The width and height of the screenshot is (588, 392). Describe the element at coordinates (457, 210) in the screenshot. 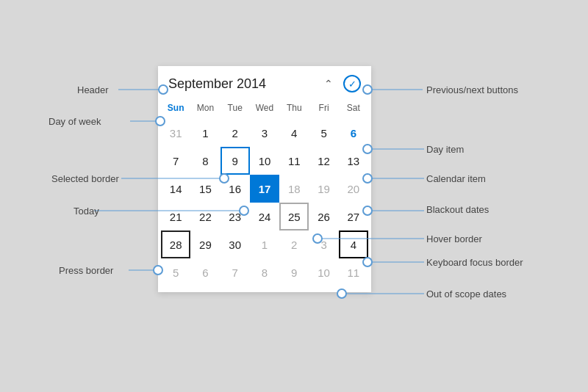

I see `annotation-blackout: Blackout dates` at that location.